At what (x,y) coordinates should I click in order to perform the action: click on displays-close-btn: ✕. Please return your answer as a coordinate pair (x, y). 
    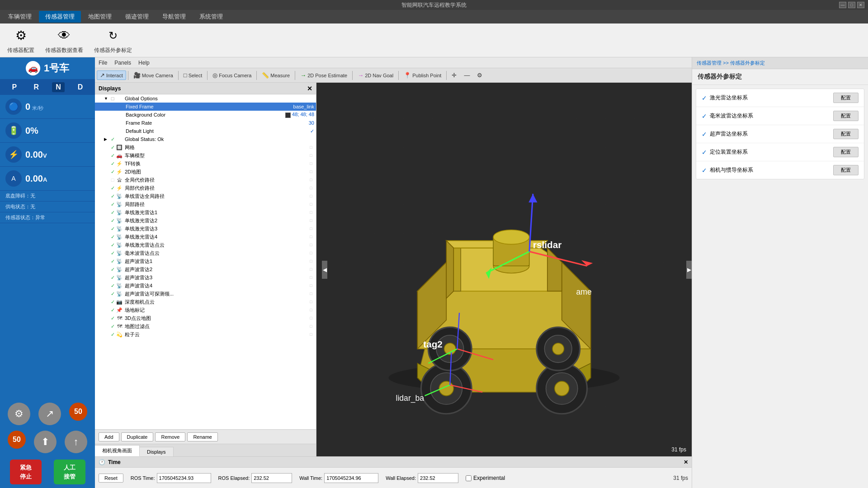
    Looking at the image, I should click on (310, 89).